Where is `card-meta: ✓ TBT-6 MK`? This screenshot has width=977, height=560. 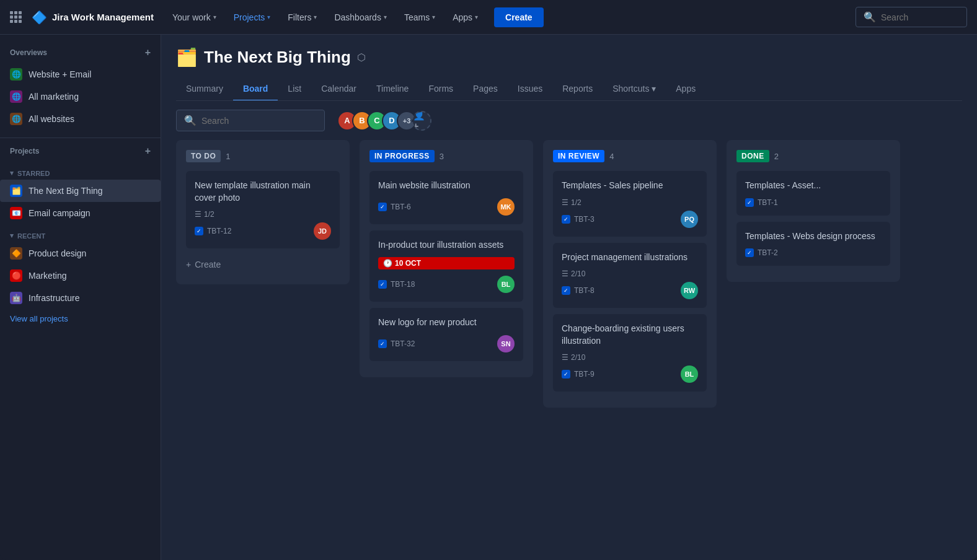
card-meta: ✓ TBT-6 MK is located at coordinates (446, 207).